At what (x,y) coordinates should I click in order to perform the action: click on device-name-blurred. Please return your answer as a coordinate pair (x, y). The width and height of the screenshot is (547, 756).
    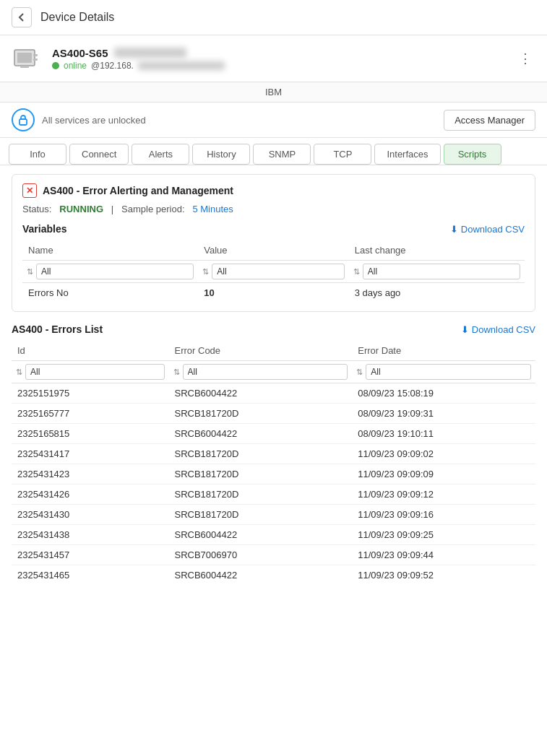
    Looking at the image, I should click on (150, 53).